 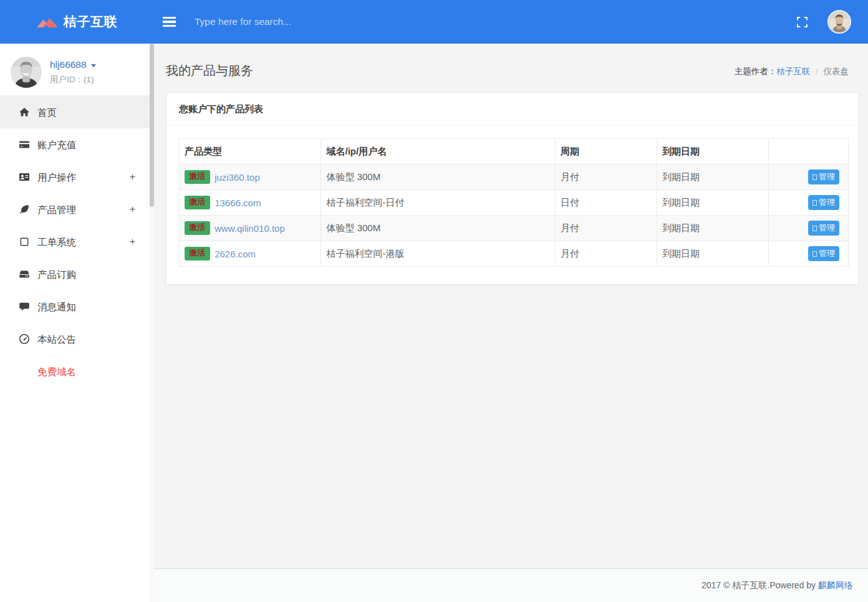 What do you see at coordinates (237, 177) in the screenshot?
I see `domain-link: juzi360.top` at bounding box center [237, 177].